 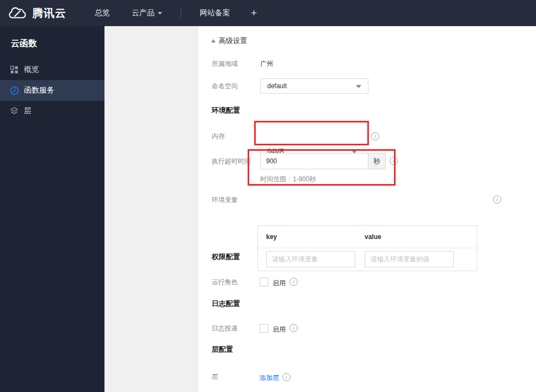 What do you see at coordinates (229, 41) in the screenshot?
I see `advanced-settings-toggle: 高级设置` at bounding box center [229, 41].